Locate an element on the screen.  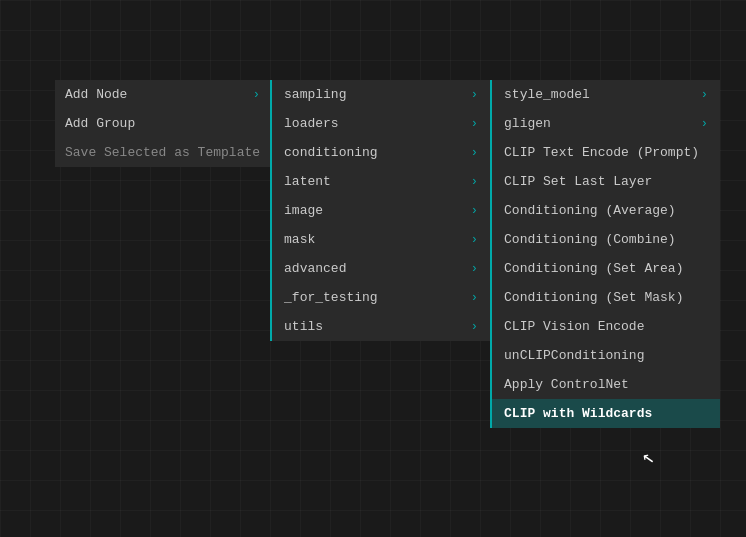
loaders-arrow: › is located at coordinates (474, 124).